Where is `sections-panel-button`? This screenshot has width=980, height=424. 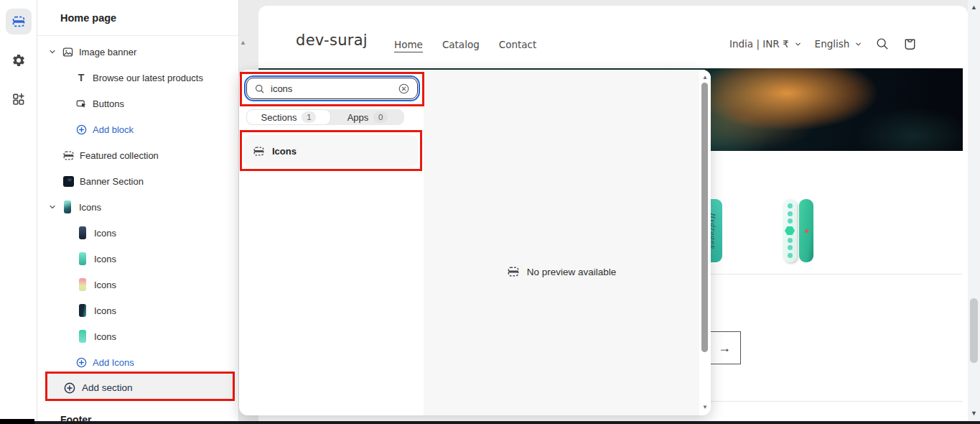 sections-panel-button is located at coordinates (19, 22).